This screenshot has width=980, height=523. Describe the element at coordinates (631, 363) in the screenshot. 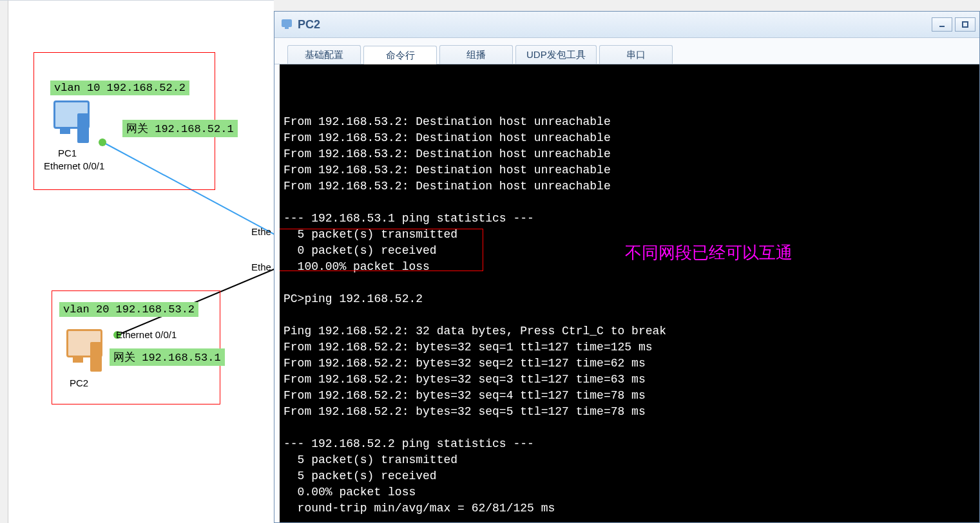

I see `terminal-line: From 192.168.52.2: bytes=32 seq=2 ttl=12…` at that location.